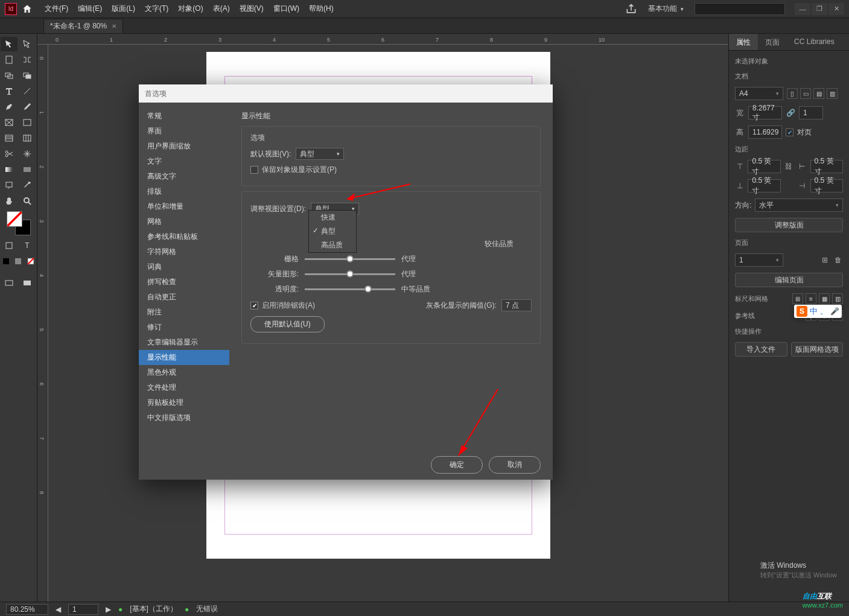  What do you see at coordinates (27, 138) in the screenshot?
I see `vertical-grid-tool-icon` at bounding box center [27, 138].